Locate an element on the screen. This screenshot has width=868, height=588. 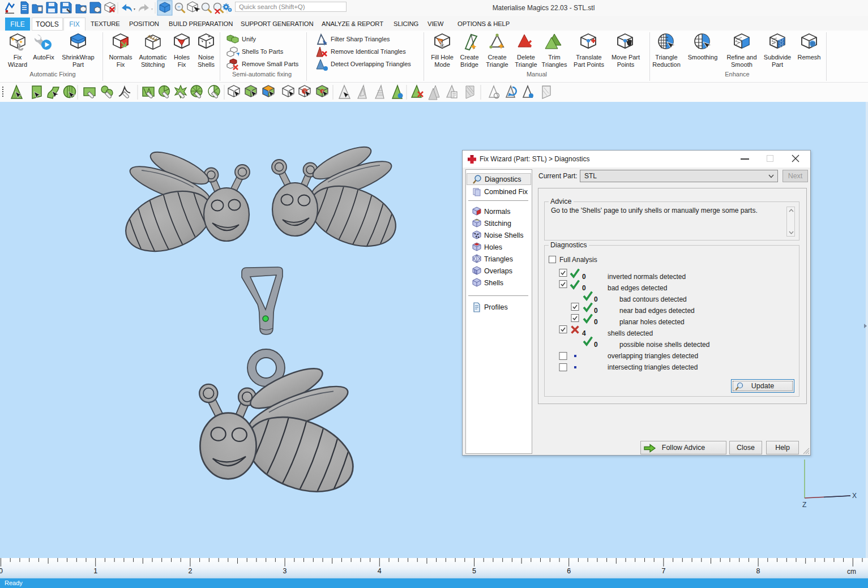
svg-text: shells detected is located at coordinates (630, 333).